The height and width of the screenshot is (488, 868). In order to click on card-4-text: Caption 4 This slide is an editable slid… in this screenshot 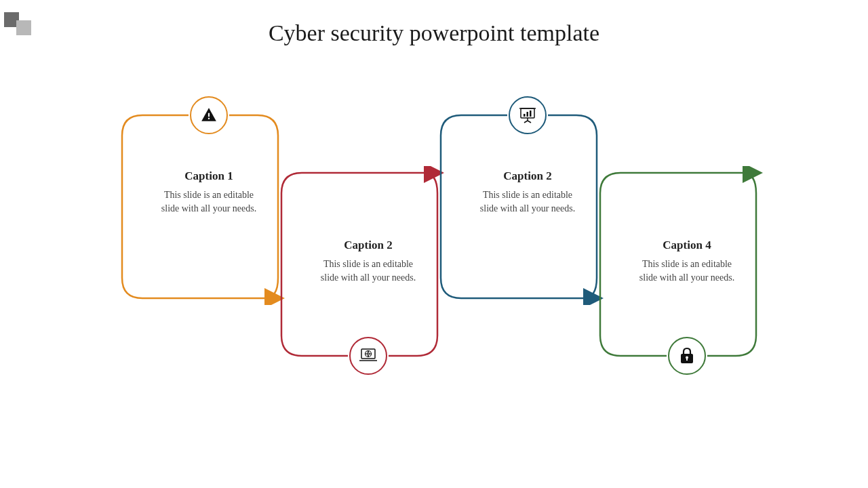, I will do `click(687, 262)`.